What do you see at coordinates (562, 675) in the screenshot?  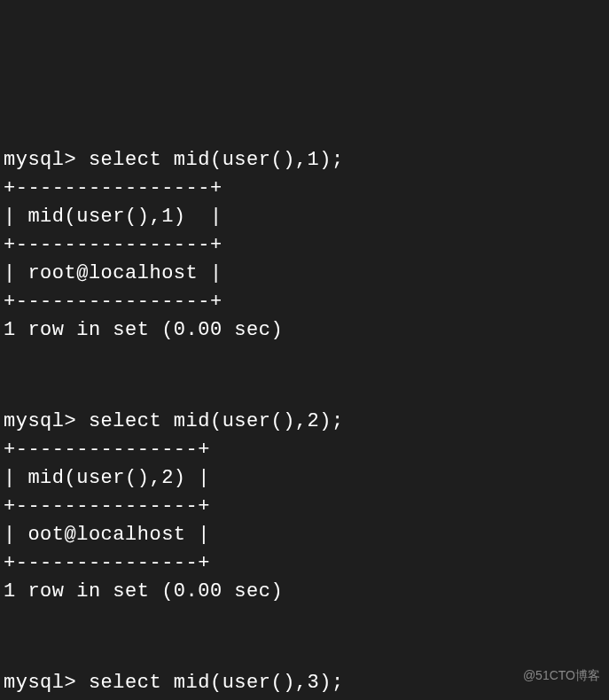 I see `watermark-text: @51CTO博客` at bounding box center [562, 675].